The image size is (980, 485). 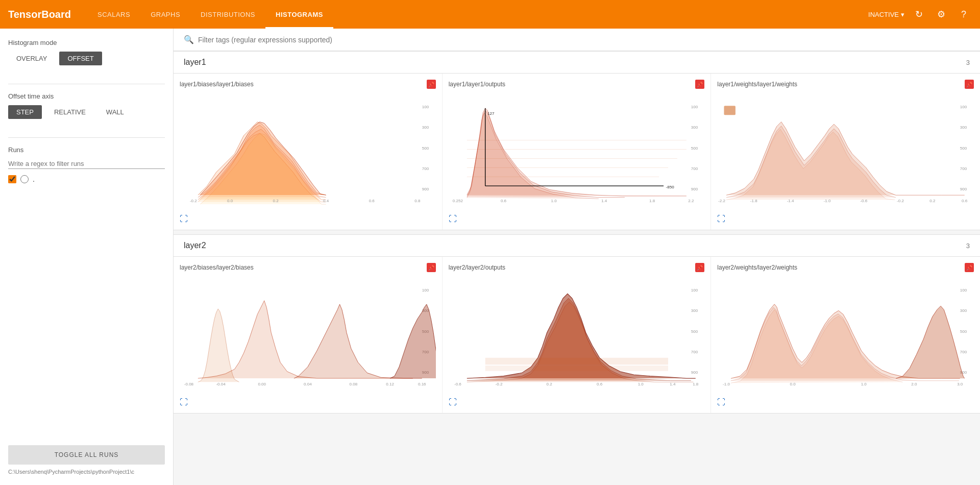 I want to click on svg-text: -0.2, so click(x=193, y=201).